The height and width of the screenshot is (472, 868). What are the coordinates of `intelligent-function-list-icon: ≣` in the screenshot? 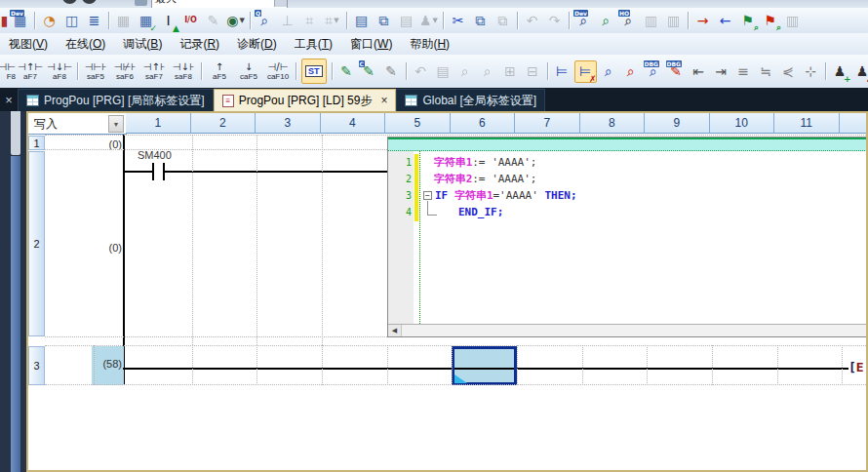 It's located at (94, 21).